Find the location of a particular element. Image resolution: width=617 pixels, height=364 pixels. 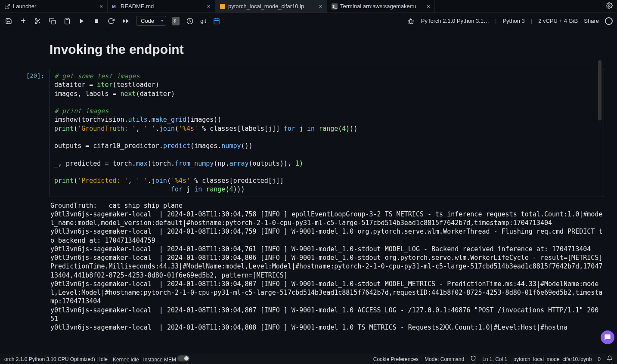

chat-button is located at coordinates (608, 337).